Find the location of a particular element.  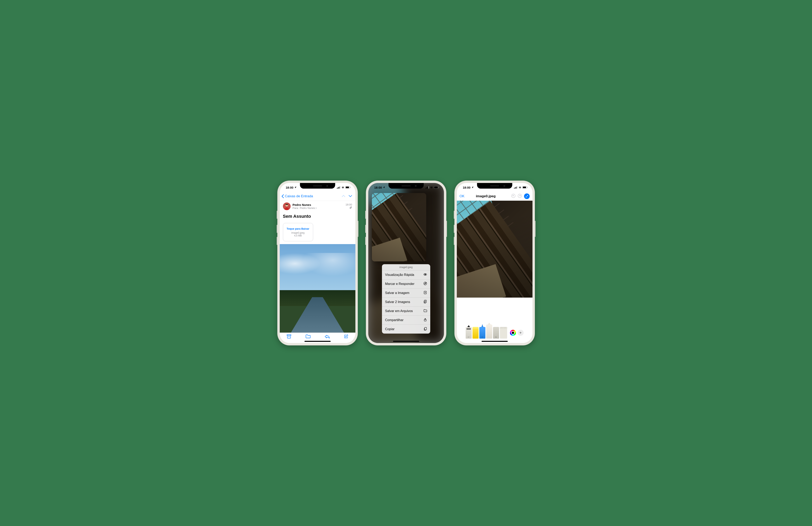

redo-button is located at coordinates (520, 196).